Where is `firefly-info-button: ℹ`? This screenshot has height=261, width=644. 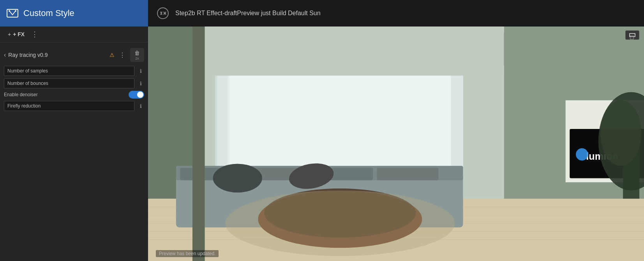 firefly-info-button: ℹ is located at coordinates (141, 106).